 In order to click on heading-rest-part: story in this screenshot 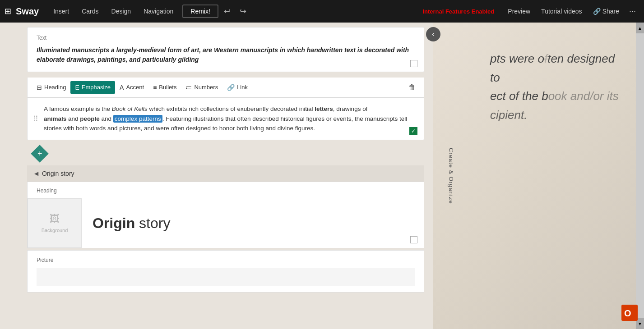, I will do `click(153, 223)`.